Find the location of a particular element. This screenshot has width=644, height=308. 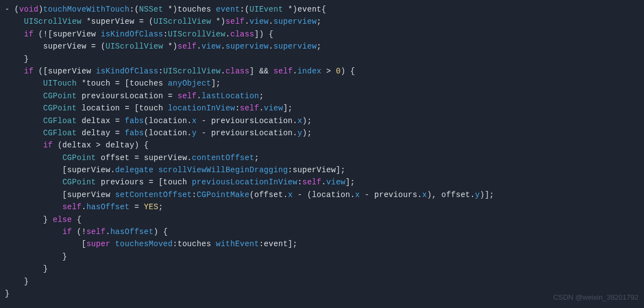

code-token: void is located at coordinates (29, 9).